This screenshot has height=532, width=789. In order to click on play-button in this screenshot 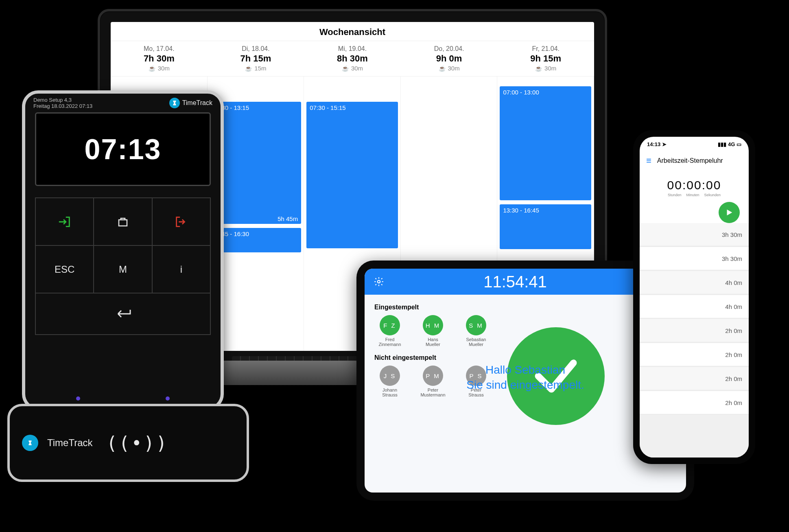, I will do `click(729, 212)`.